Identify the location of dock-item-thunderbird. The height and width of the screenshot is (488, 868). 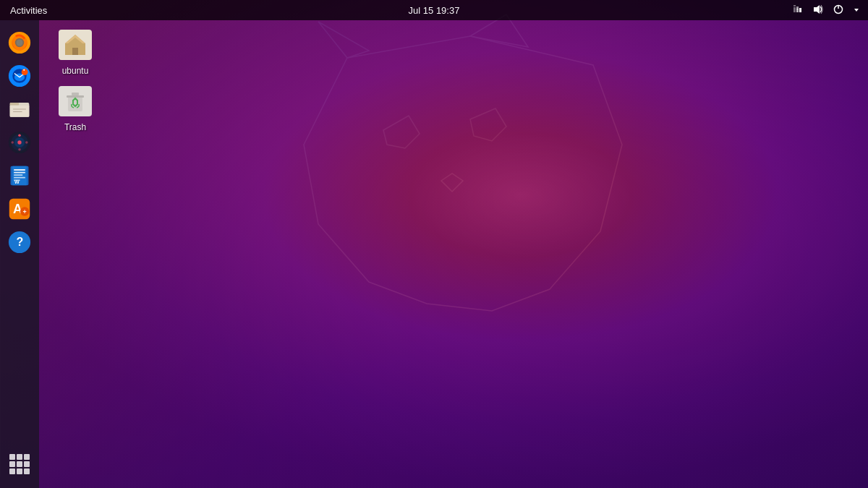
(20, 76).